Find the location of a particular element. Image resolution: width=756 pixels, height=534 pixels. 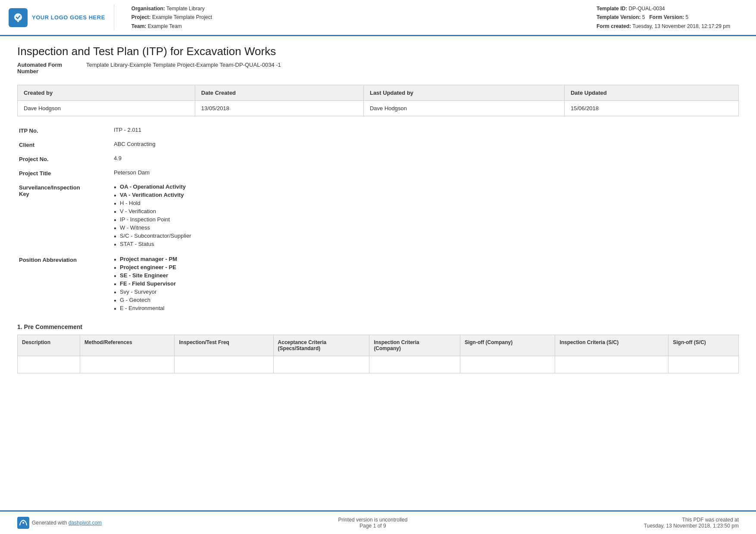

template-version-label: Template Version: is located at coordinates (619, 17).